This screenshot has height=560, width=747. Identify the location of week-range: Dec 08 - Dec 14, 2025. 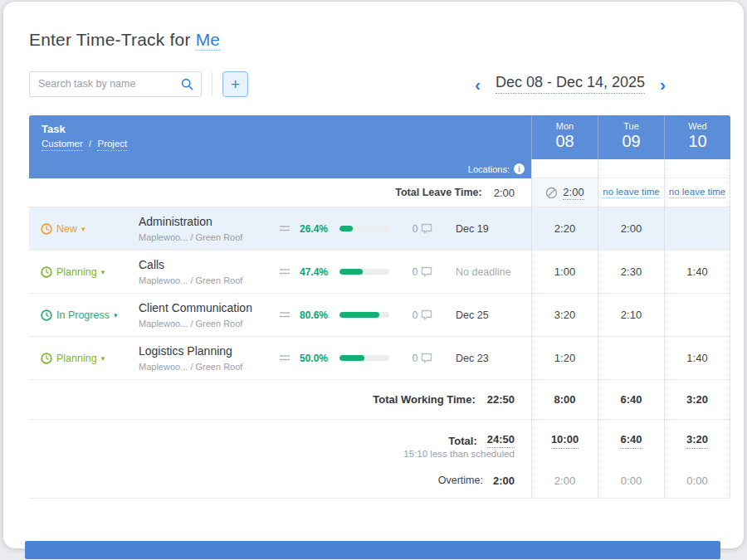
(570, 84).